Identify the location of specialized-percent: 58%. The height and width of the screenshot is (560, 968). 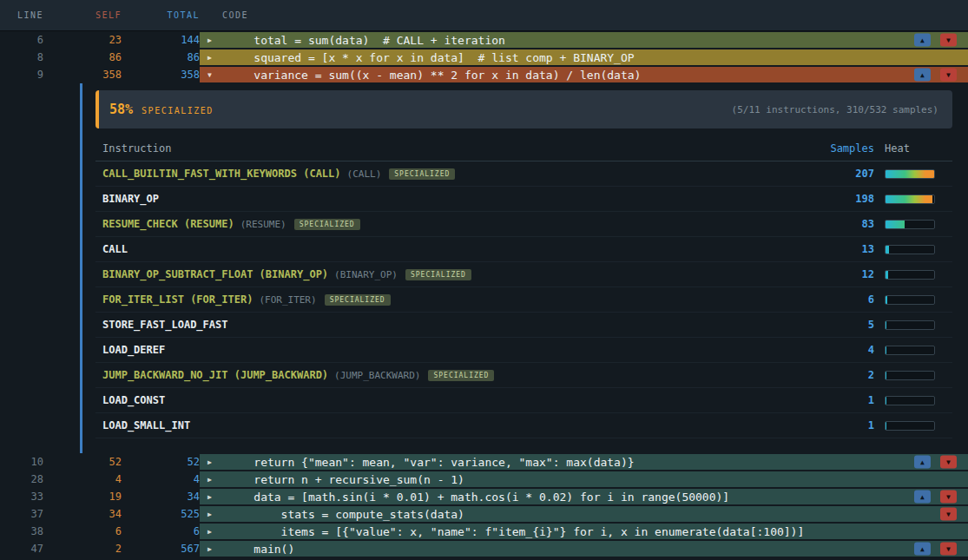
(122, 109).